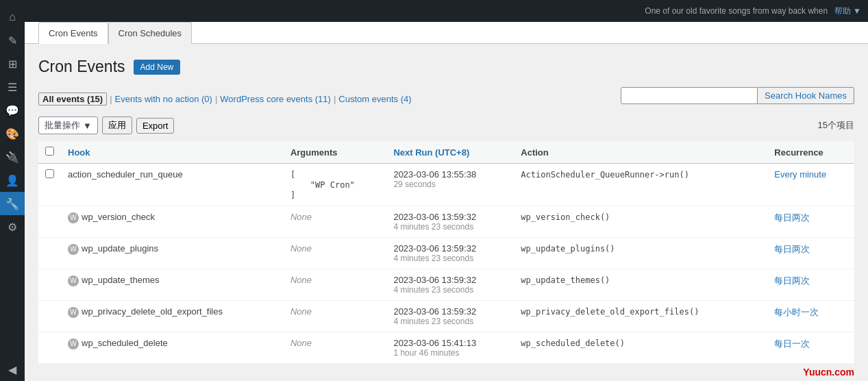 The image size is (868, 381). What do you see at coordinates (225, 99) in the screenshot?
I see `filter-links: All events (15) | Events with no action …` at bounding box center [225, 99].